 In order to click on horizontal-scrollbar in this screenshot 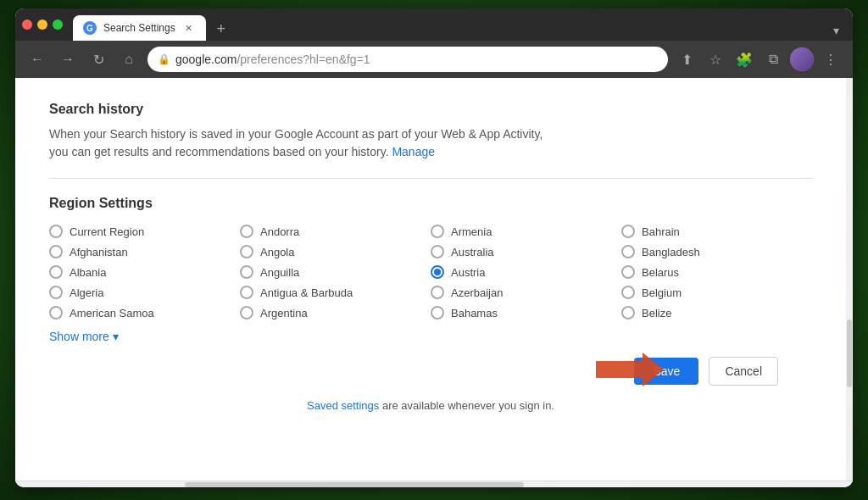, I will do `click(434, 484)`.